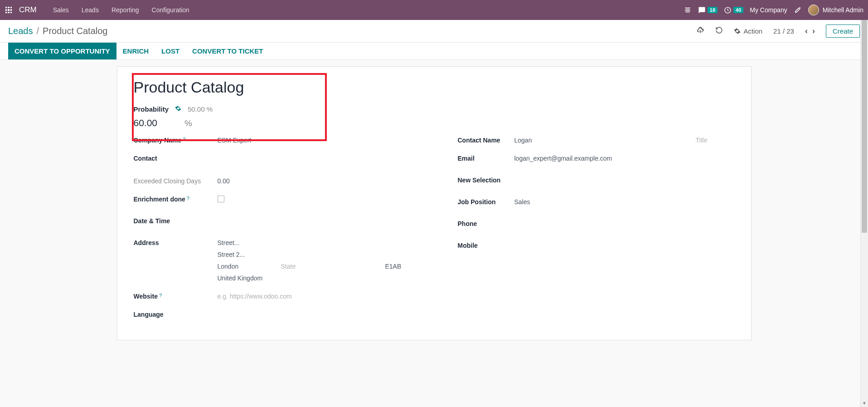  I want to click on breadcrumb-current: Product Catalog, so click(75, 31).